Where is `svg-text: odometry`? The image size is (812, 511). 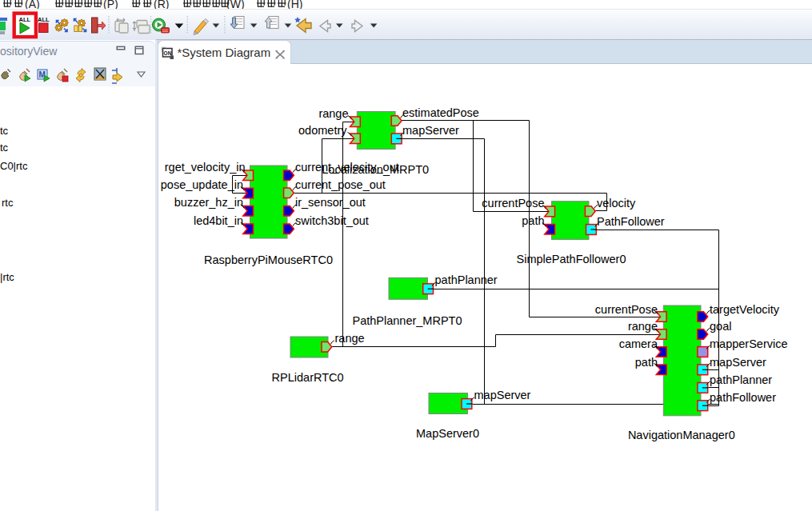
svg-text: odometry is located at coordinates (323, 130).